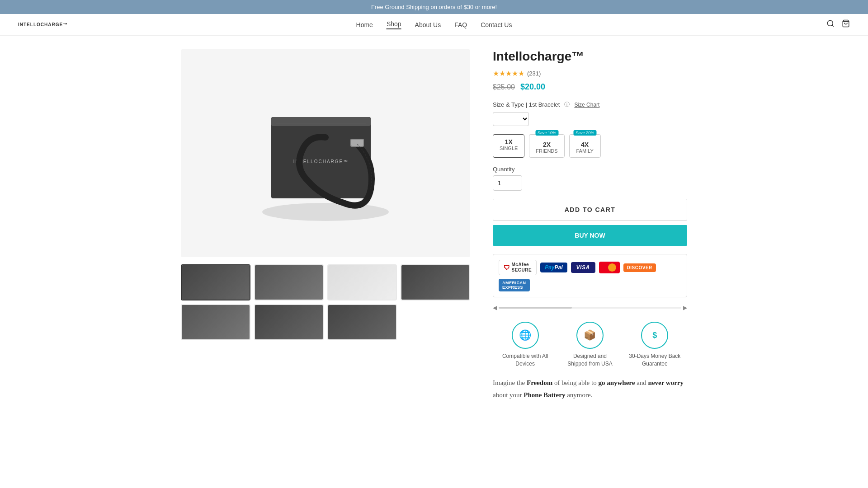  I want to click on qty-sub-1x: SINGLE, so click(509, 148).